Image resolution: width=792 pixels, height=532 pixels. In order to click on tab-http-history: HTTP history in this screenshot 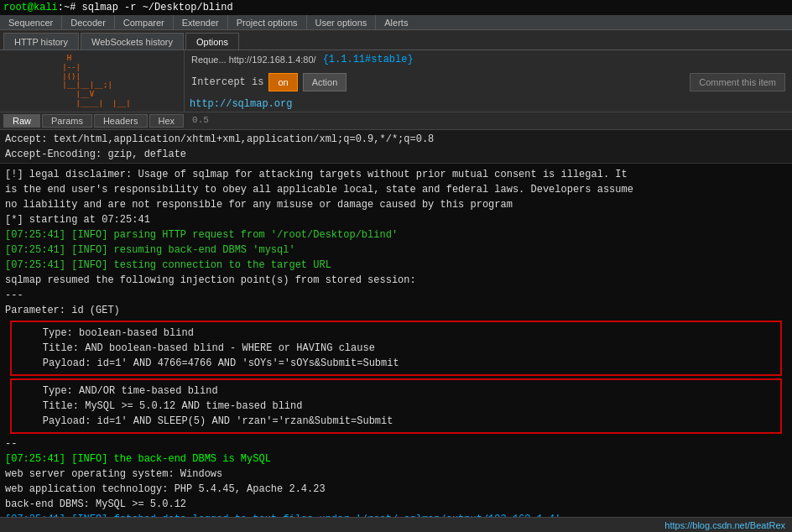, I will do `click(41, 41)`.